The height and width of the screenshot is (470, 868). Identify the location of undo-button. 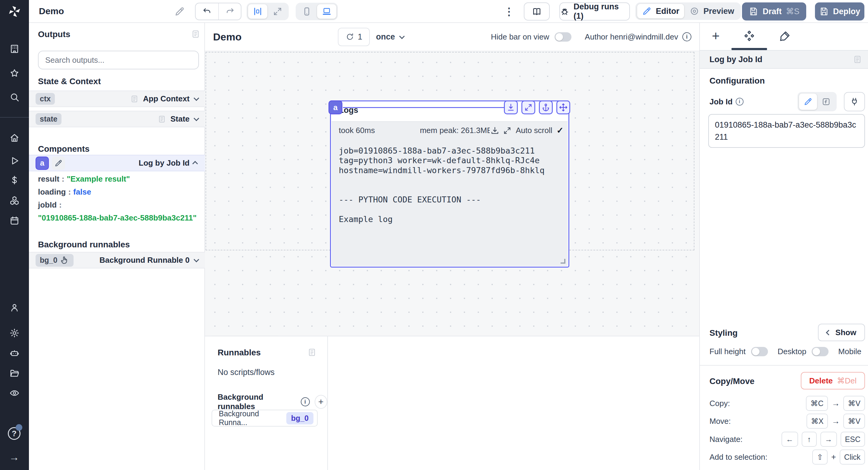
(207, 11).